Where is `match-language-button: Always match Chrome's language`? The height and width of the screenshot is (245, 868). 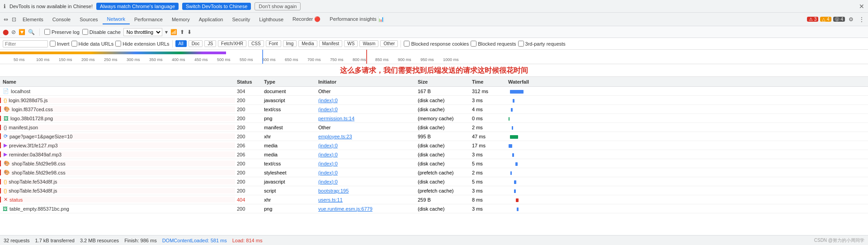 match-language-button: Always match Chrome's language is located at coordinates (137, 6).